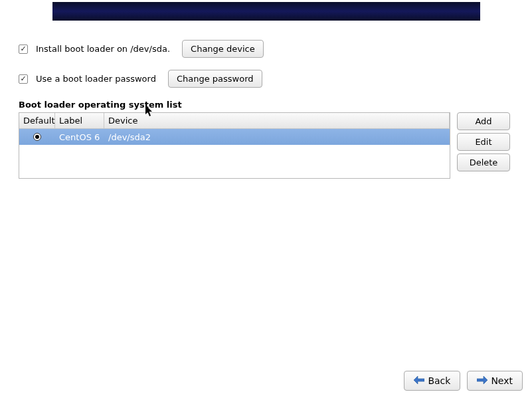  What do you see at coordinates (23, 79) in the screenshot?
I see `use-password-checkbox` at bounding box center [23, 79].